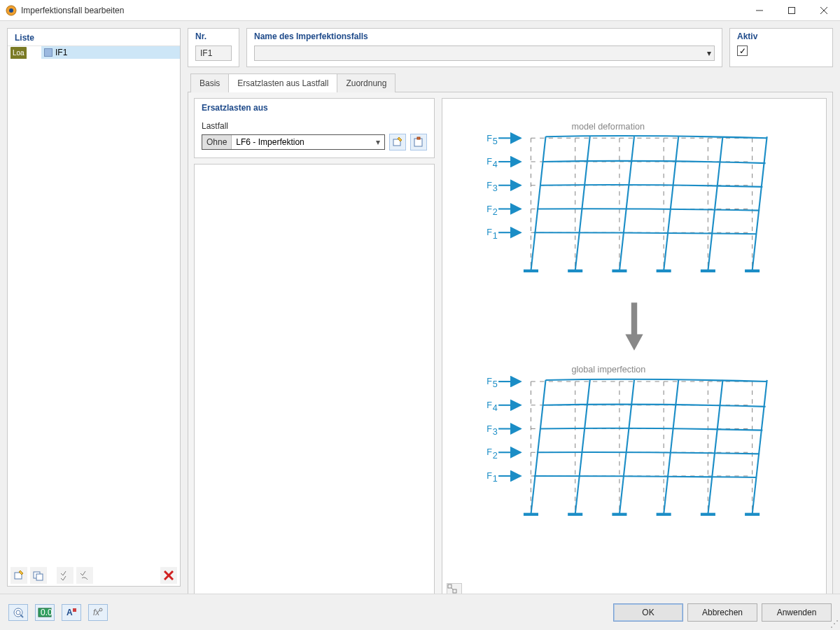 This screenshot has width=840, height=630. I want to click on cancel-button: Abbrechen, so click(722, 612).